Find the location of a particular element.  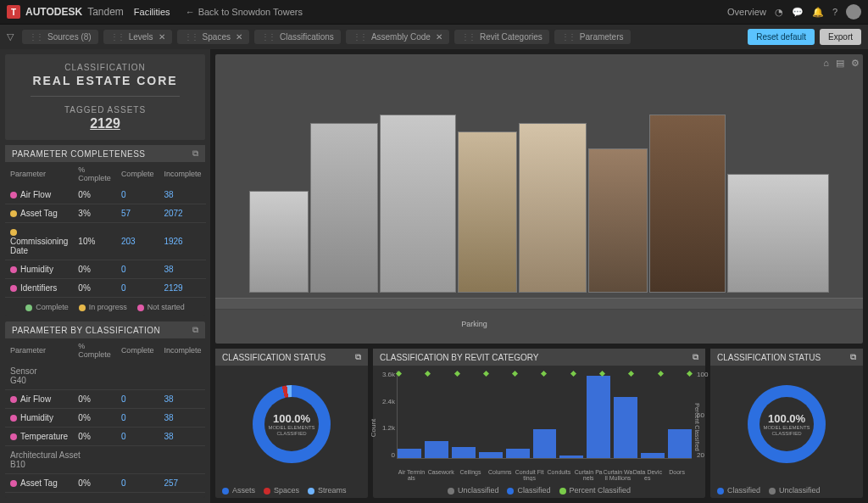

group-architectural-label: Architectural Asset is located at coordinates (46, 455).